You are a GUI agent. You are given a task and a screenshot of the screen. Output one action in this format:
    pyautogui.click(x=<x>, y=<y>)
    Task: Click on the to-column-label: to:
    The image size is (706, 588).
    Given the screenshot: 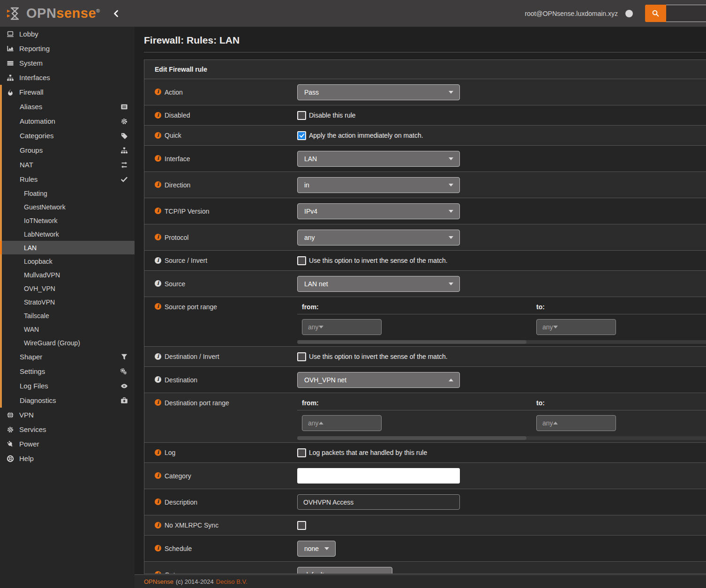 What is the action you would take?
    pyautogui.click(x=541, y=403)
    